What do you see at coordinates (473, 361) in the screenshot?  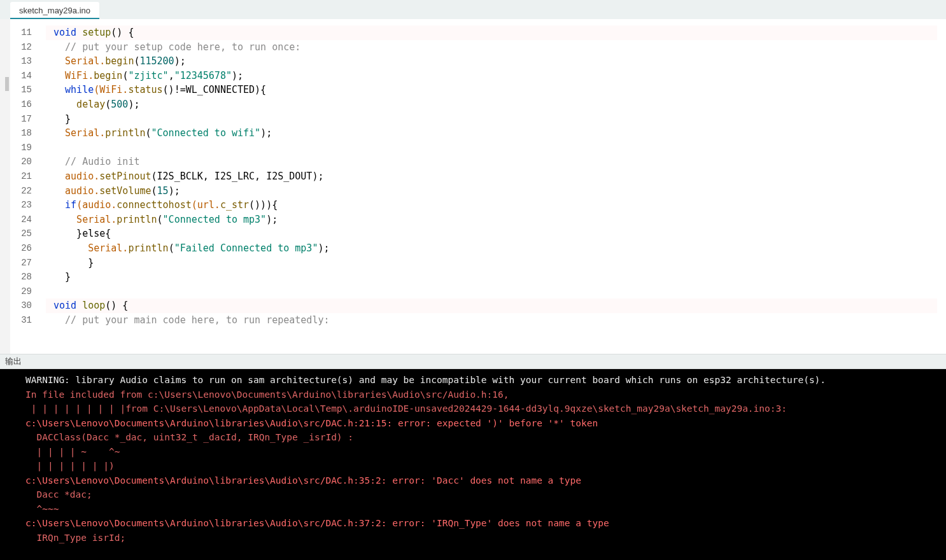 I see `output-panel-header: 输出` at bounding box center [473, 361].